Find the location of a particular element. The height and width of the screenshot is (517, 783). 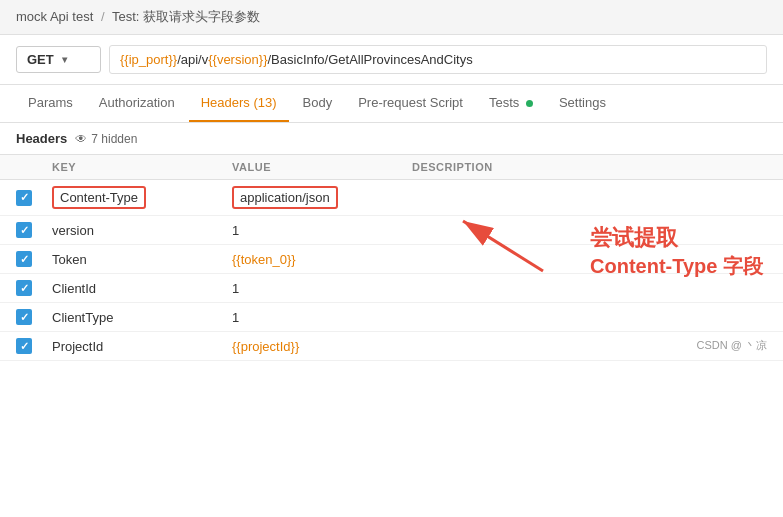

breadcrumb-bar: mock Api test / Test: 获取请求头字段参数 is located at coordinates (392, 18).